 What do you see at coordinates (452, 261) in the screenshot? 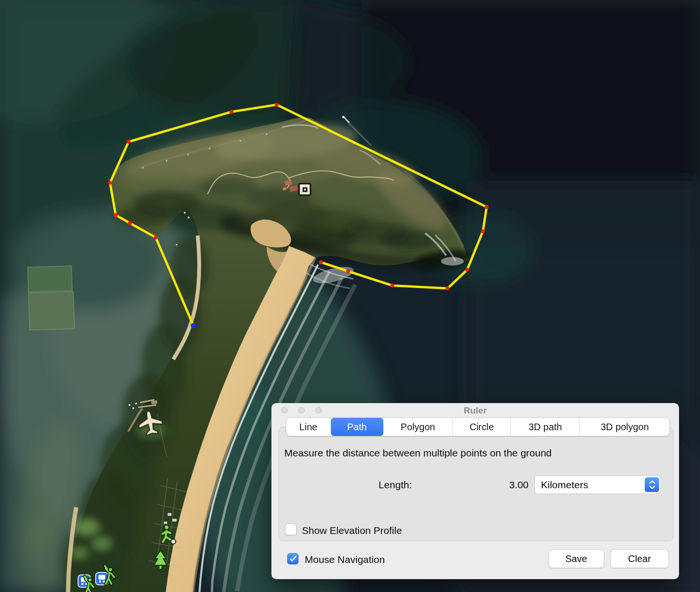
I see `point-foam` at bounding box center [452, 261].